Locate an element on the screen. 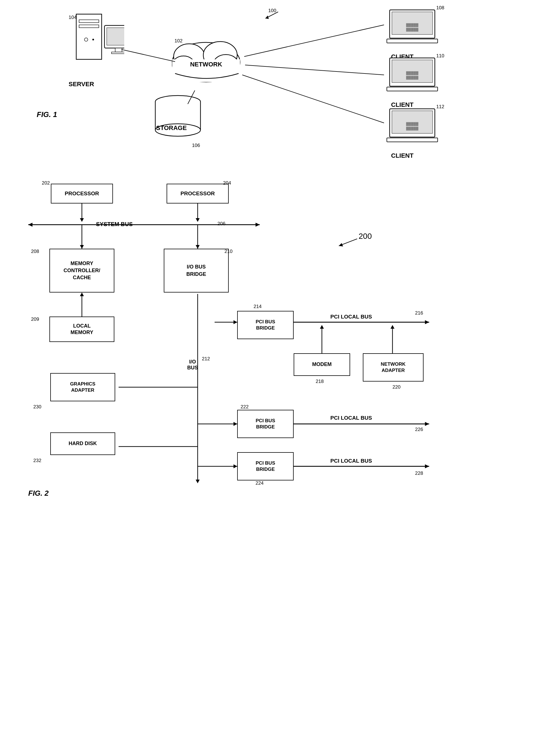 The image size is (541, 756). ref-206: 206 is located at coordinates (221, 224).